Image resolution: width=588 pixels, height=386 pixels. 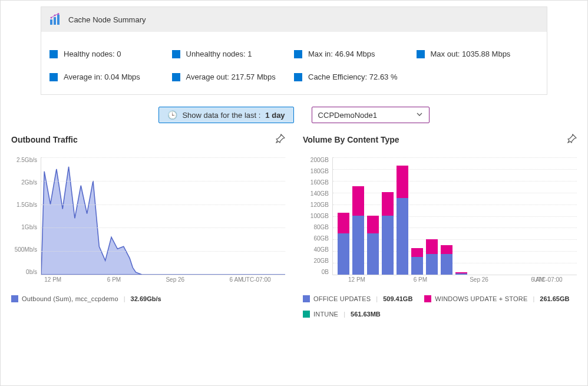 I want to click on bar-chart-icon, so click(x=56, y=19).